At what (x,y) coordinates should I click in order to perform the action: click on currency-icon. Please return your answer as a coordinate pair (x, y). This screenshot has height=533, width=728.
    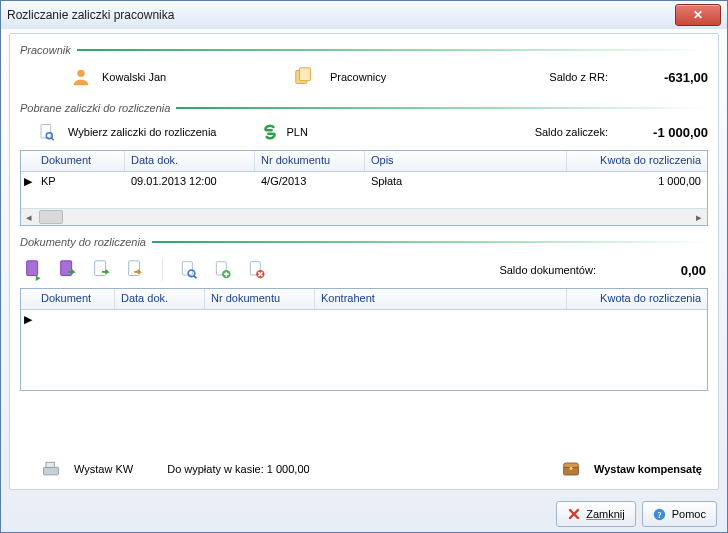
    Looking at the image, I should click on (270, 132).